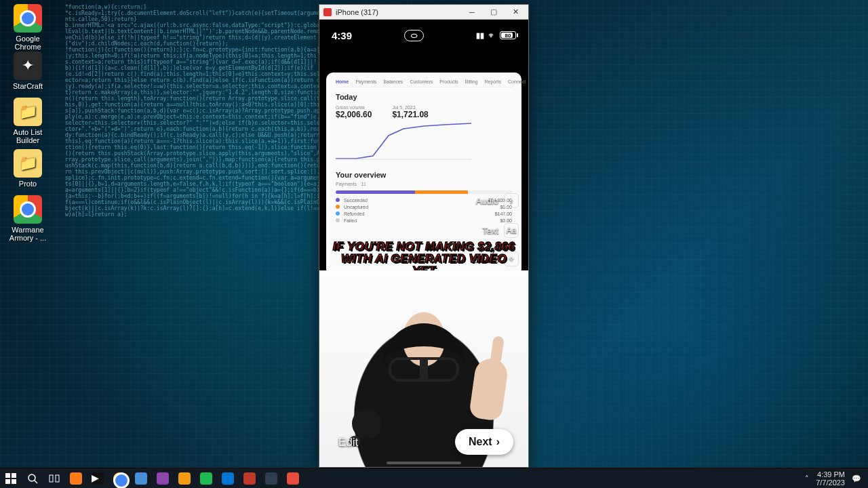  I want to click on as-of-date: Jul 5, 2023, so click(410, 107).